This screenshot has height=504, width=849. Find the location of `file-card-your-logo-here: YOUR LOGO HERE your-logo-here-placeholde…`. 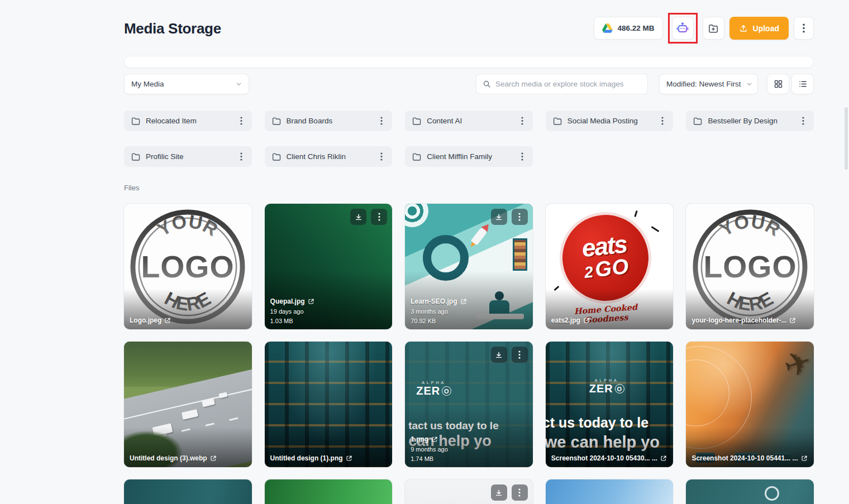

file-card-your-logo-here: YOUR LOGO HERE your-logo-here-placeholde… is located at coordinates (750, 267).